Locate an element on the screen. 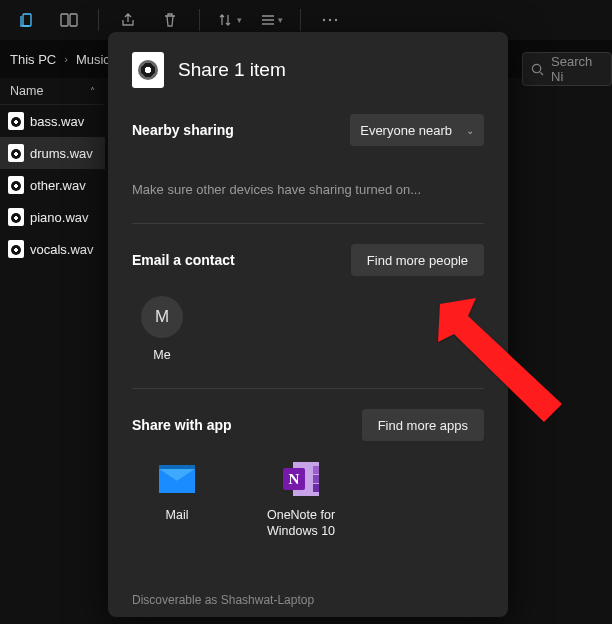  file-row: bass.wav is located at coordinates (52, 121).